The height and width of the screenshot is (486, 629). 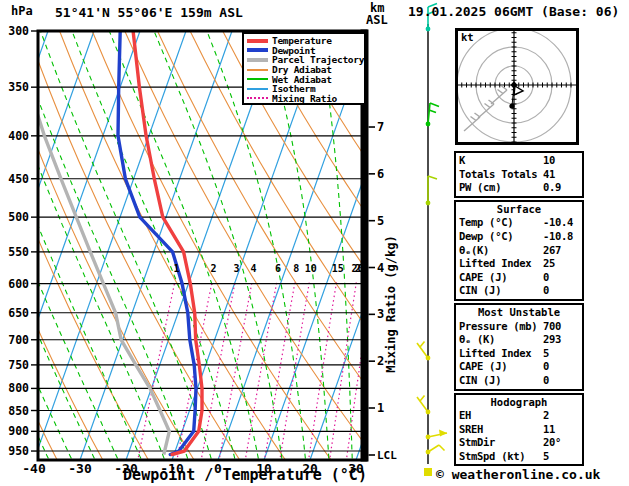 I want to click on pressure-tick-label: 700, so click(x=18, y=340).